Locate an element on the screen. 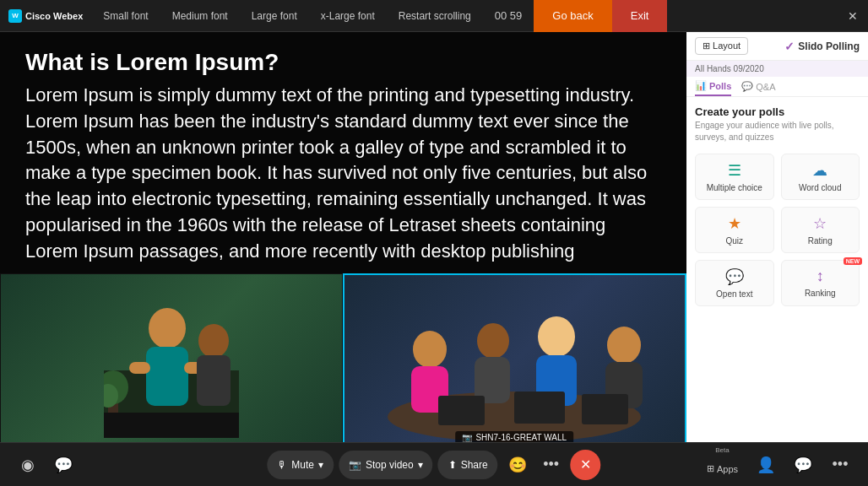 The height and width of the screenshot is (486, 868). word-cloud-label: Word cloud is located at coordinates (820, 187).